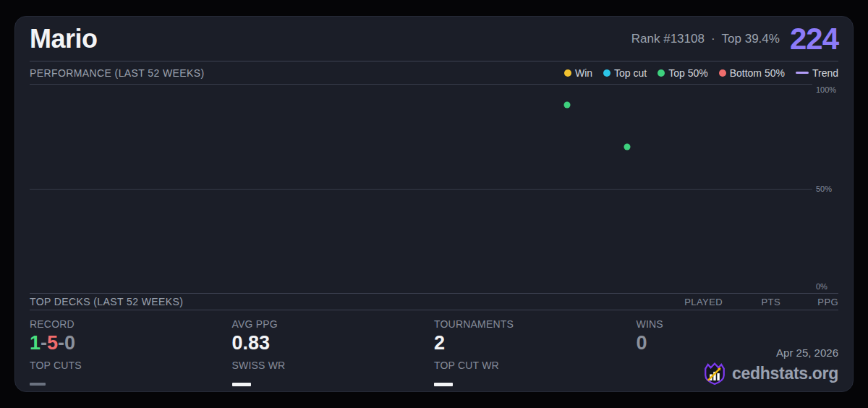 This screenshot has height=408, width=868. What do you see at coordinates (826, 90) in the screenshot?
I see `y-tick-100: 100%` at bounding box center [826, 90].